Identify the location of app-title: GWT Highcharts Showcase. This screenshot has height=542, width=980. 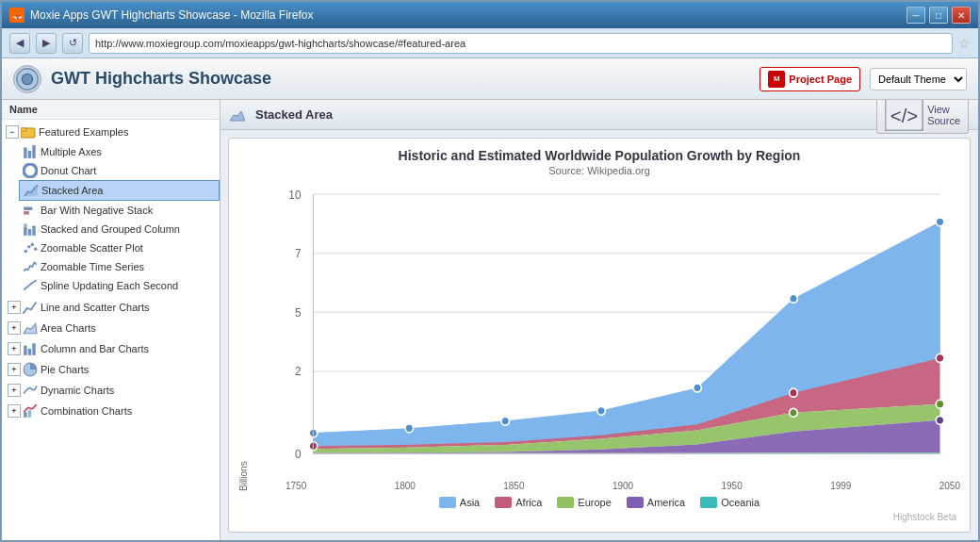
(400, 79).